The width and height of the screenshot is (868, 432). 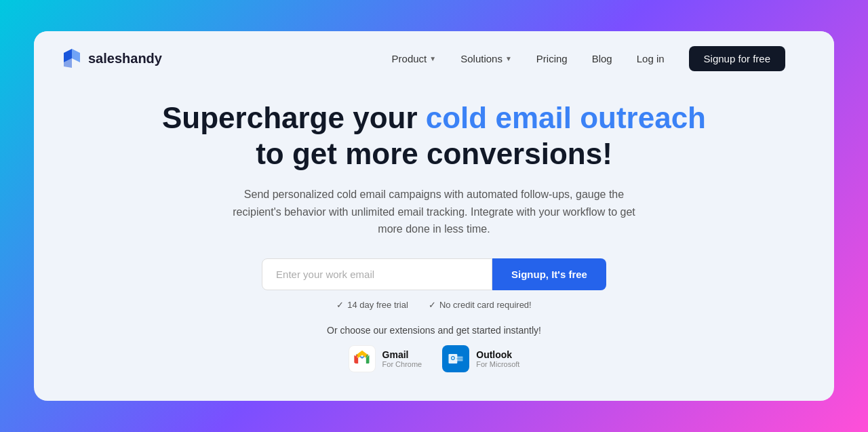 What do you see at coordinates (377, 274) in the screenshot?
I see `email-input` at bounding box center [377, 274].